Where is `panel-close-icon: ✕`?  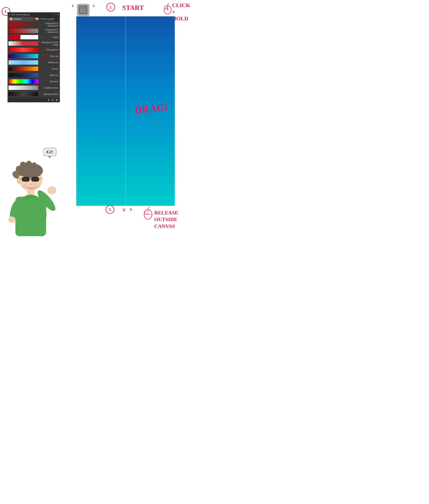 panel-close-icon: ✕ is located at coordinates (57, 15).